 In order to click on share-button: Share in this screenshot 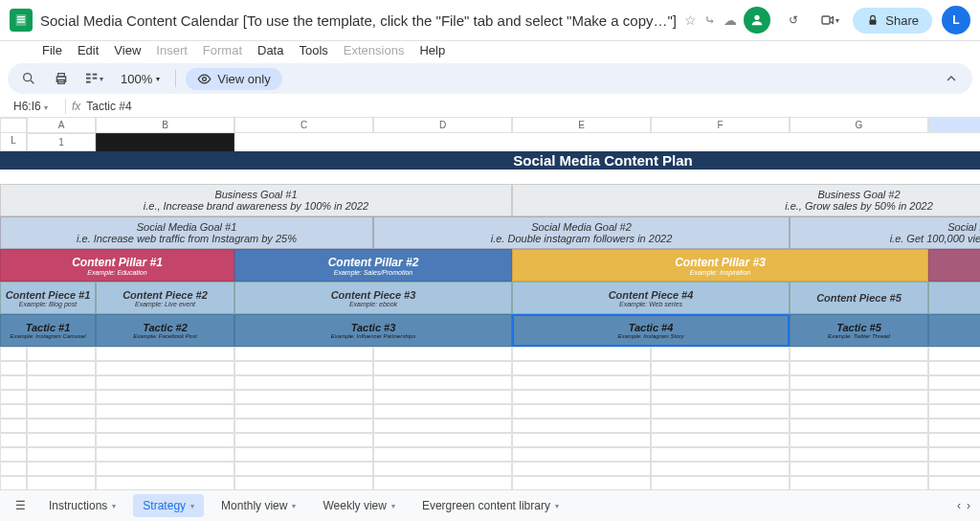, I will do `click(892, 21)`.